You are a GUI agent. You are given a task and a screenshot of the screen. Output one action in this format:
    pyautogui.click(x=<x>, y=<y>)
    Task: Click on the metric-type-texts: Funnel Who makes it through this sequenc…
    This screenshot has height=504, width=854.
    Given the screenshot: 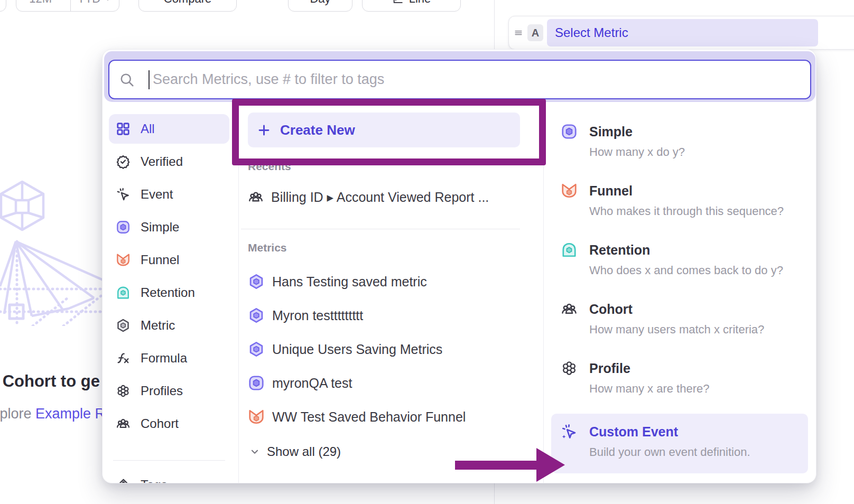 What is the action you would take?
    pyautogui.click(x=686, y=201)
    